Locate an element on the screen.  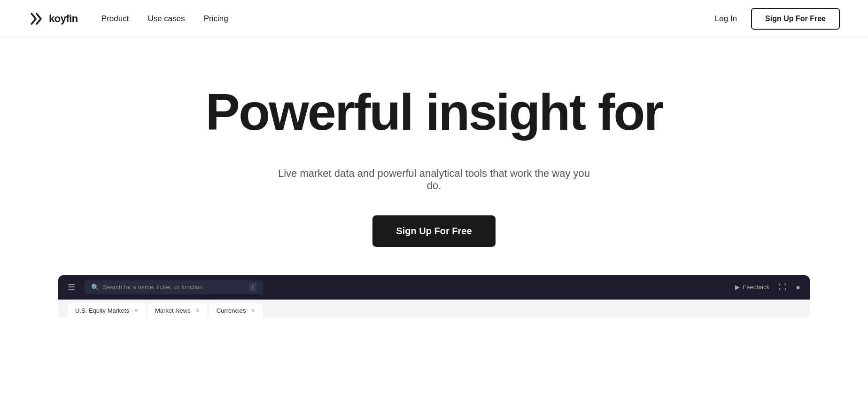
dashboard-preview: ☰ 🔍 Search for a name, ticker, or functi… is located at coordinates (434, 296).